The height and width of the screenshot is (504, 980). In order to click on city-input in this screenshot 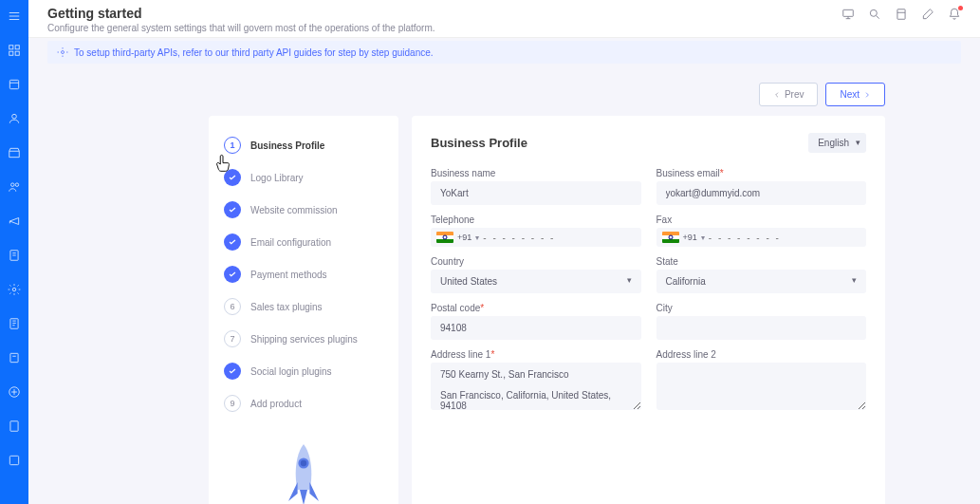, I will do `click(762, 328)`.